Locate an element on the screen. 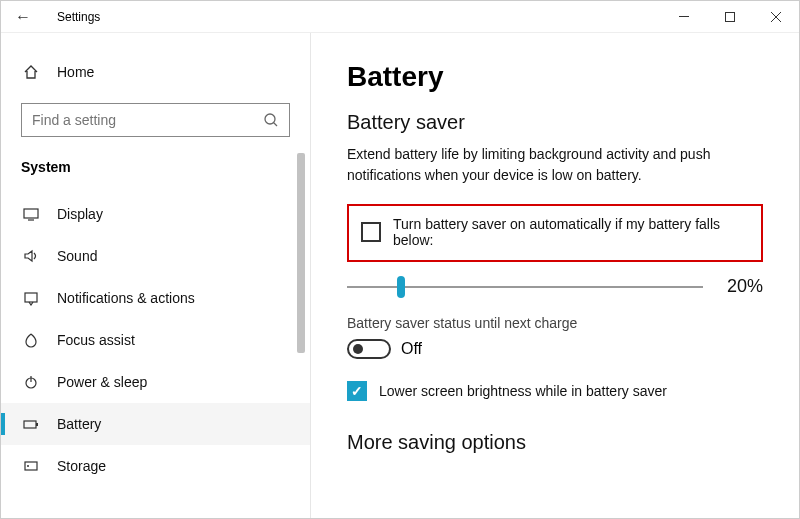 The image size is (800, 519). sidebar-scrollbar is located at coordinates (301, 276).